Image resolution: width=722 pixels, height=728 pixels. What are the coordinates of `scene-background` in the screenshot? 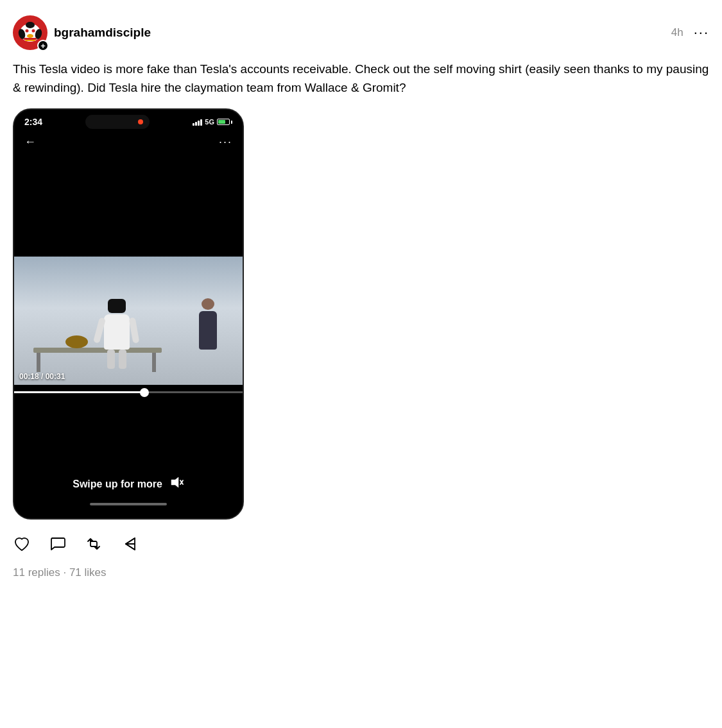 It's located at (128, 321).